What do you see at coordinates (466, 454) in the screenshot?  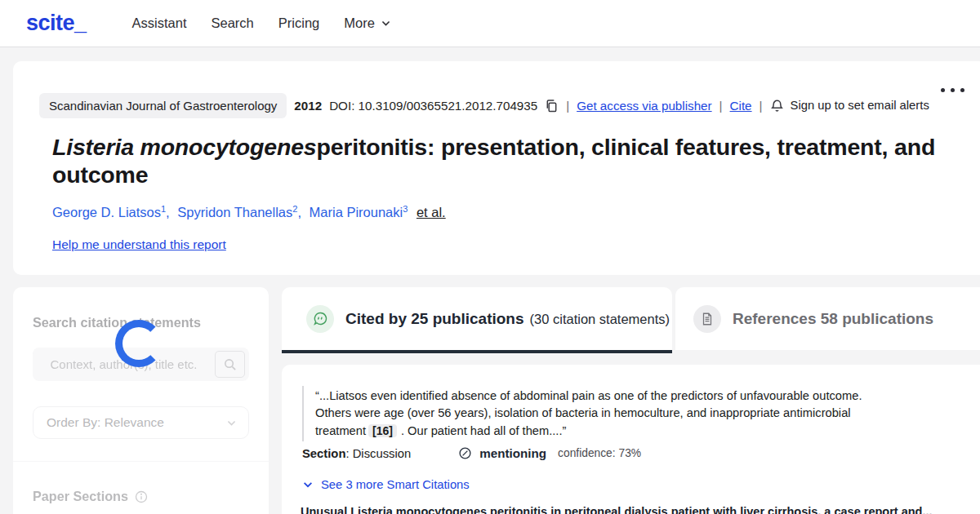 I see `mentioning-icon` at bounding box center [466, 454].